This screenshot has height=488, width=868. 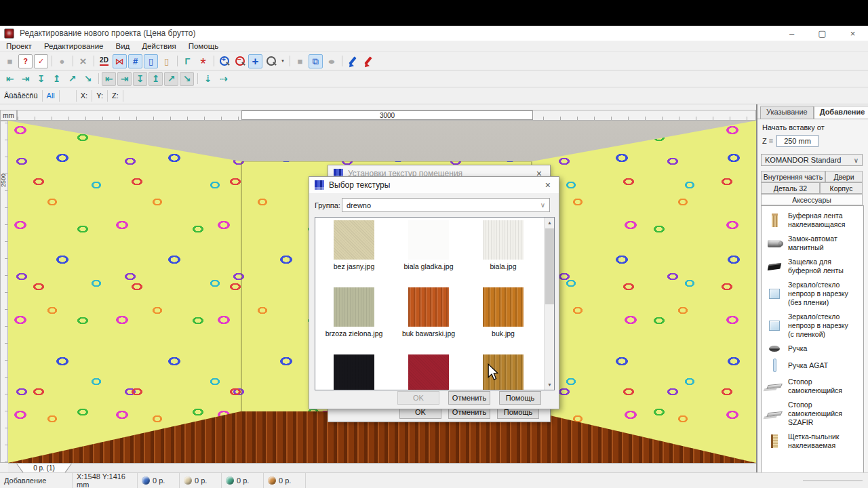 What do you see at coordinates (429, 253) in the screenshot?
I see `texture-item: biala gladka.jpg` at bounding box center [429, 253].